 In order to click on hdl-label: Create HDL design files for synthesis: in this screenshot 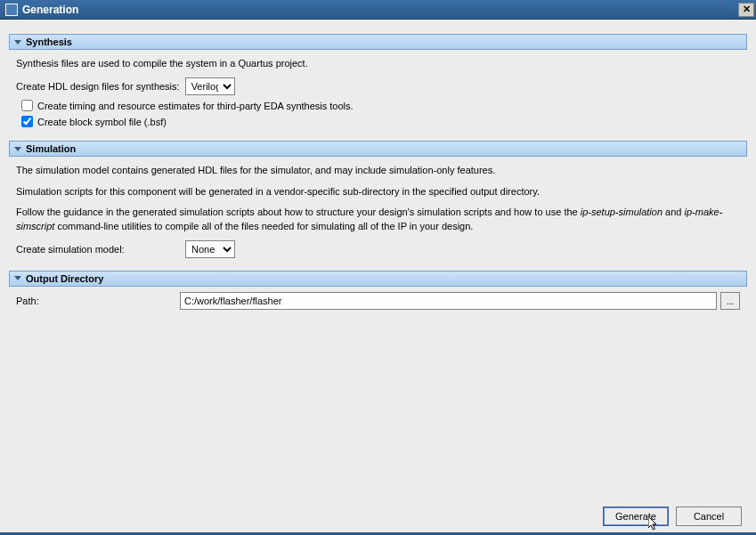, I will do `click(98, 86)`.